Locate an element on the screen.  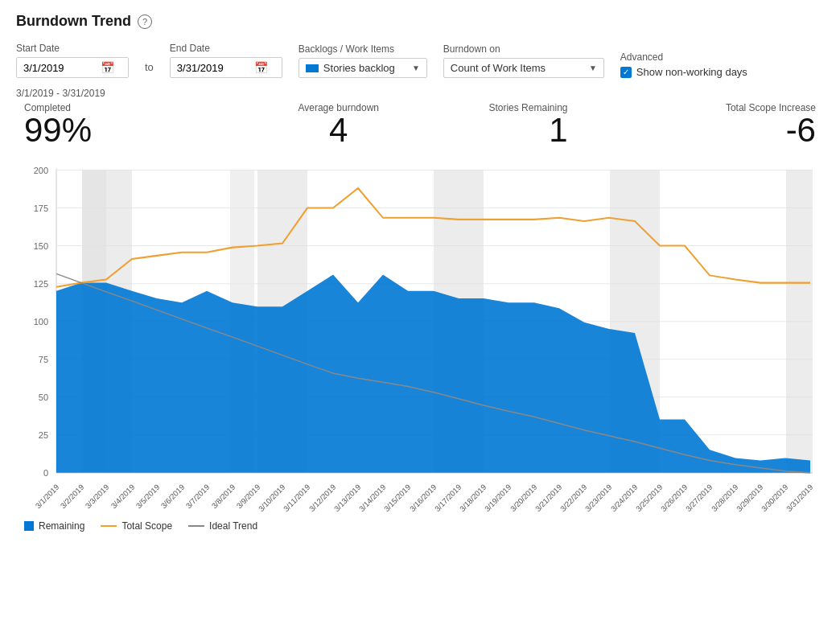
legend-ideal-trend-color is located at coordinates (196, 526).